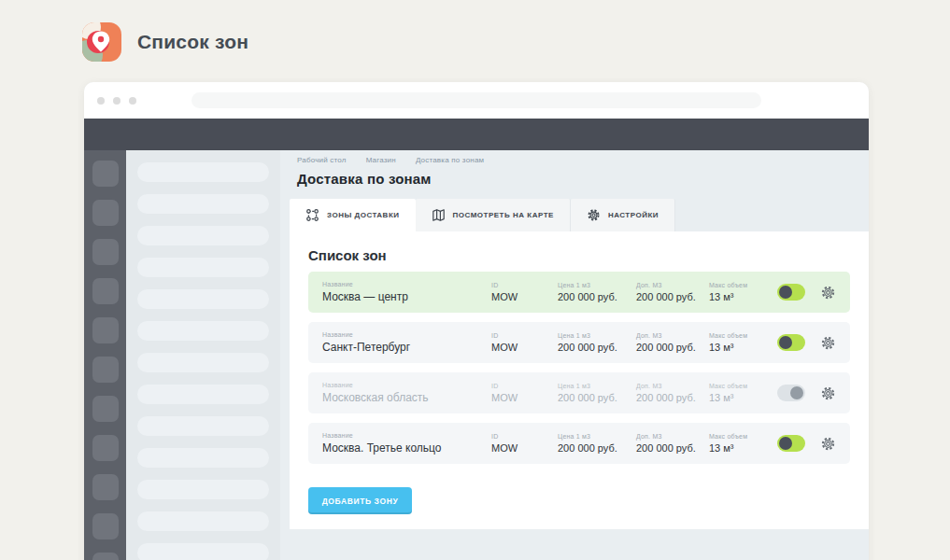 This screenshot has width=950, height=560. What do you see at coordinates (407, 292) in the screenshot?
I see `zone-name-cell: Название Москва — центр` at bounding box center [407, 292].